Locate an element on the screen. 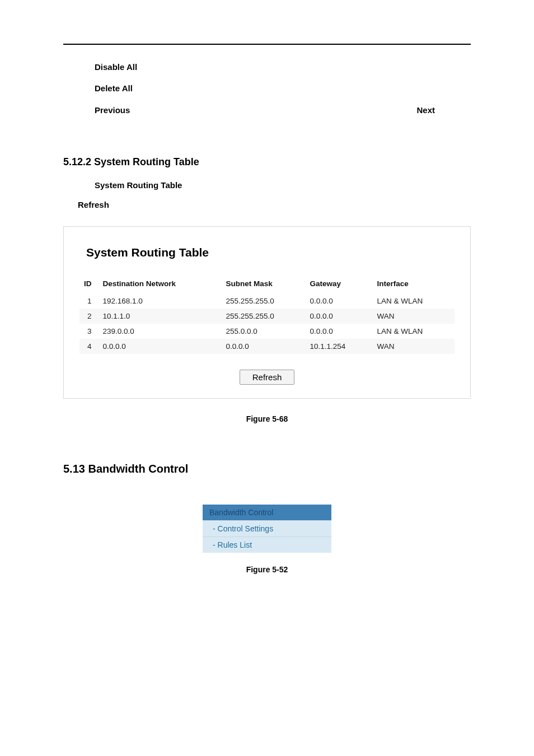 The width and height of the screenshot is (534, 756). cell-id: 3 is located at coordinates (89, 332).